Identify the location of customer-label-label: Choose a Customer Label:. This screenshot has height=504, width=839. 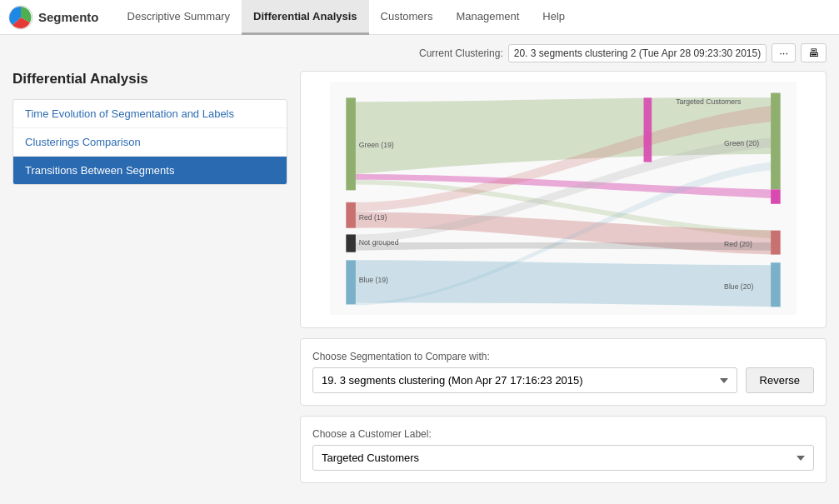
(563, 434).